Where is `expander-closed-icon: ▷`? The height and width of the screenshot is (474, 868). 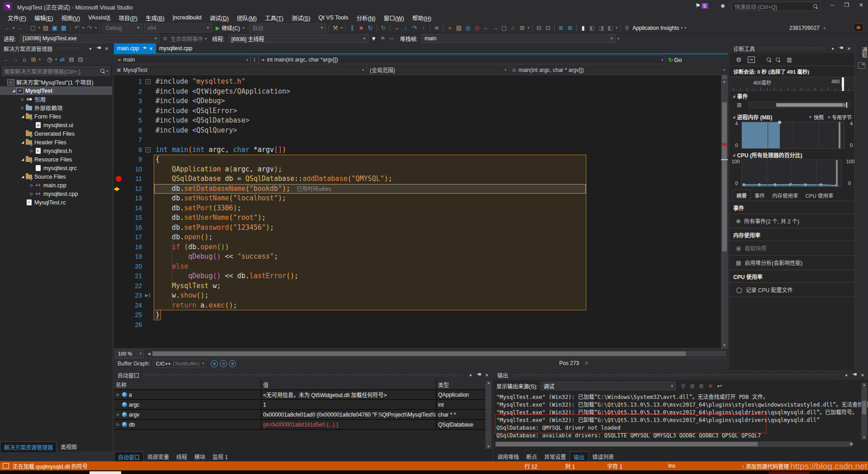 expander-closed-icon: ▷ is located at coordinates (23, 100).